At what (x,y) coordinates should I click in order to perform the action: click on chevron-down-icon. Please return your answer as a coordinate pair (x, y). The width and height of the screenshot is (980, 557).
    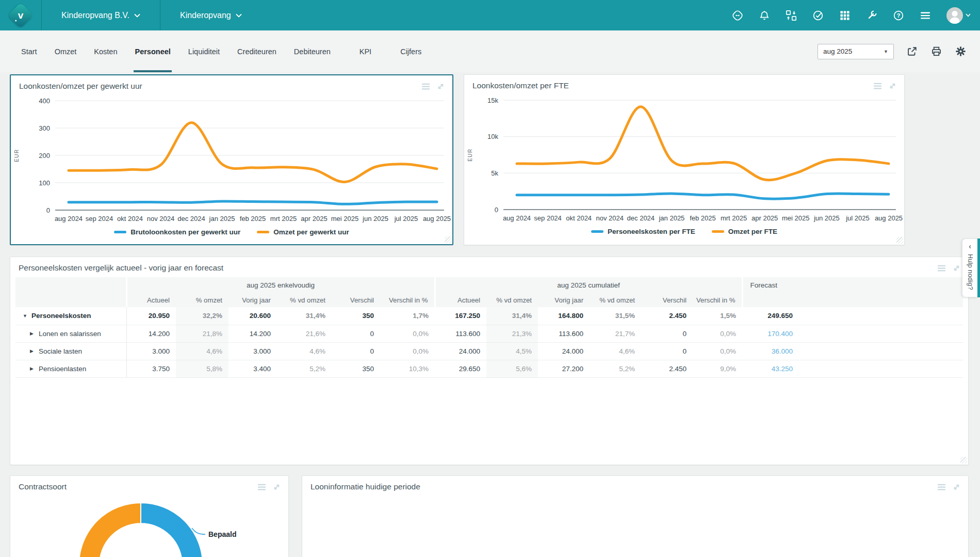
    Looking at the image, I should click on (137, 15).